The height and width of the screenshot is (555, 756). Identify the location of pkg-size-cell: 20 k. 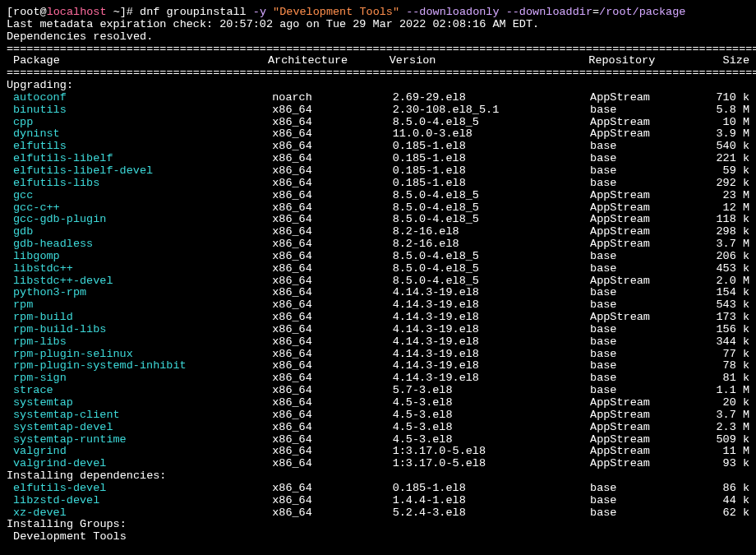
(726, 403).